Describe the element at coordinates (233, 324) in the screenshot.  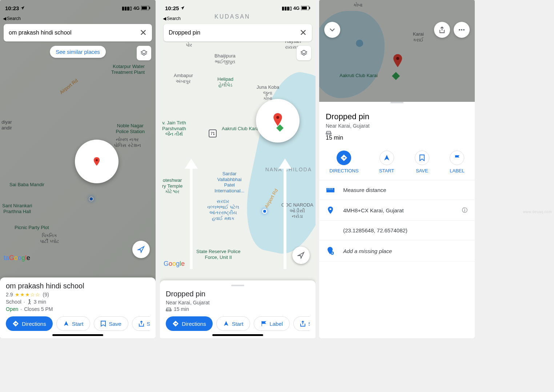
I see `start-button-2: Start` at that location.